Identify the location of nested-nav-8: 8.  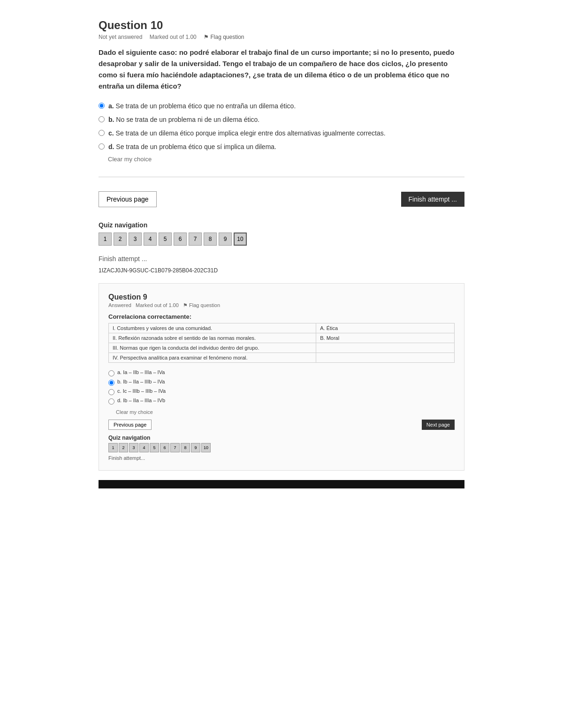
(185, 448).